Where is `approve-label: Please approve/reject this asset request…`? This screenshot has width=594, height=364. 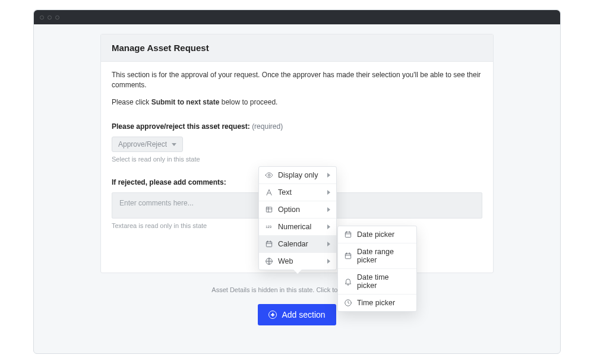
approve-label: Please approve/reject this asset request… is located at coordinates (181, 126).